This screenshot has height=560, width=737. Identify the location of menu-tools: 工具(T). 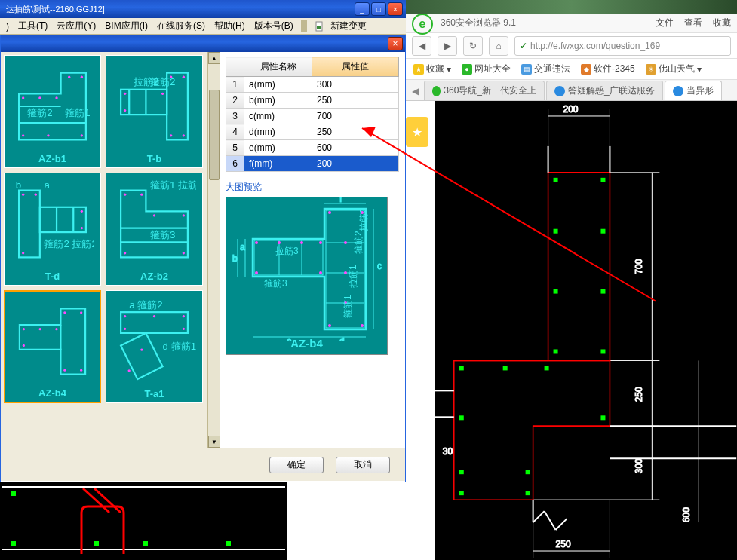
(33, 26).